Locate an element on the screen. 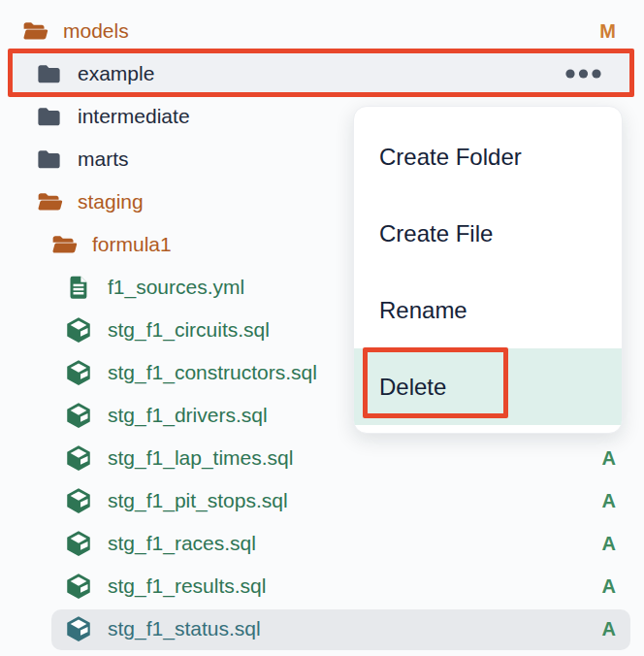 The image size is (644, 656). more-actions-icon is located at coordinates (584, 74).